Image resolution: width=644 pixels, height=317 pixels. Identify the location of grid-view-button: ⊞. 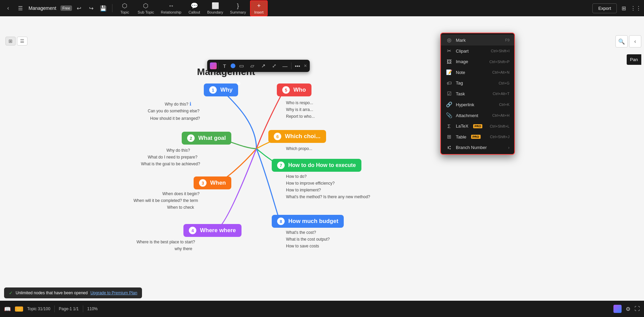
(11, 41).